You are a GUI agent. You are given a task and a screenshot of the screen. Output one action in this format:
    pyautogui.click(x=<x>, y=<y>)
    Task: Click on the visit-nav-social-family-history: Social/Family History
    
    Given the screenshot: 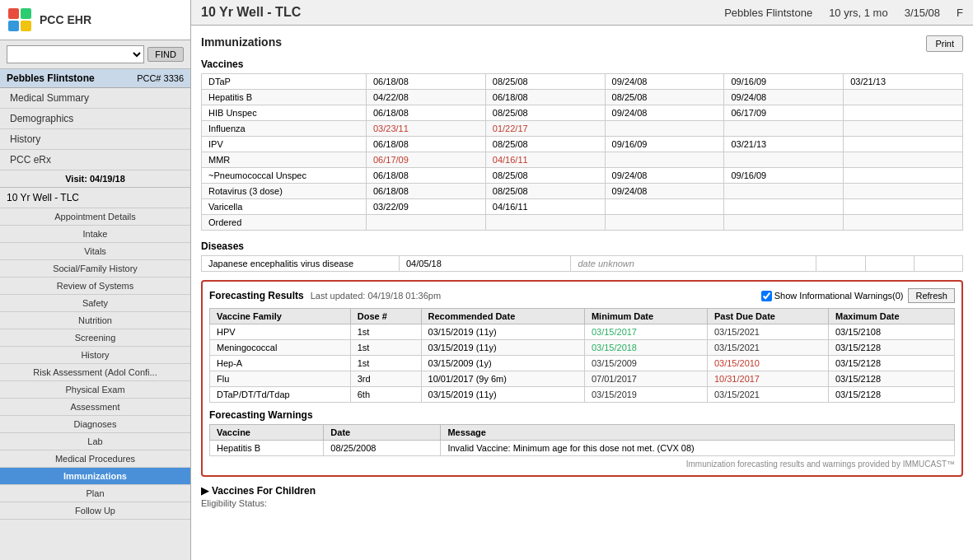 What is the action you would take?
    pyautogui.click(x=96, y=268)
    